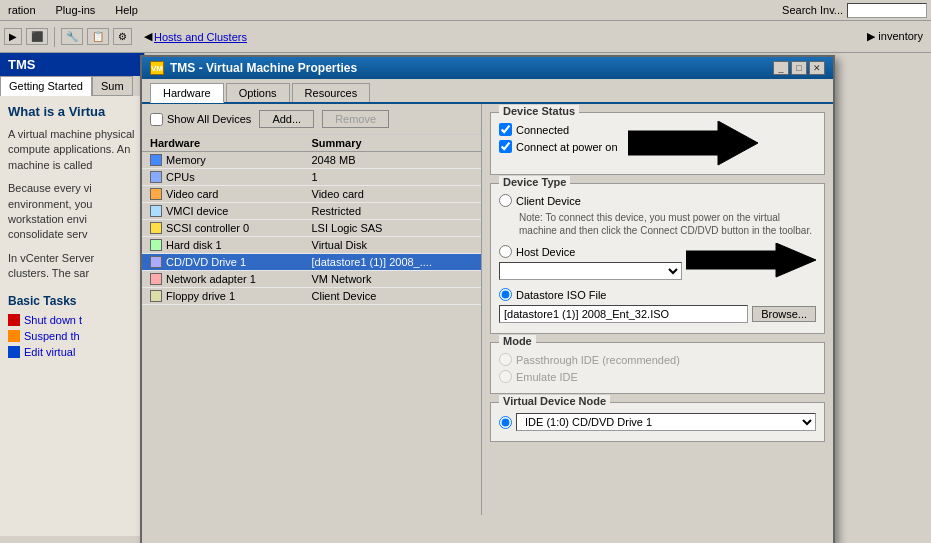 Image resolution: width=931 pixels, height=543 pixels. I want to click on nic-icon, so click(156, 279).